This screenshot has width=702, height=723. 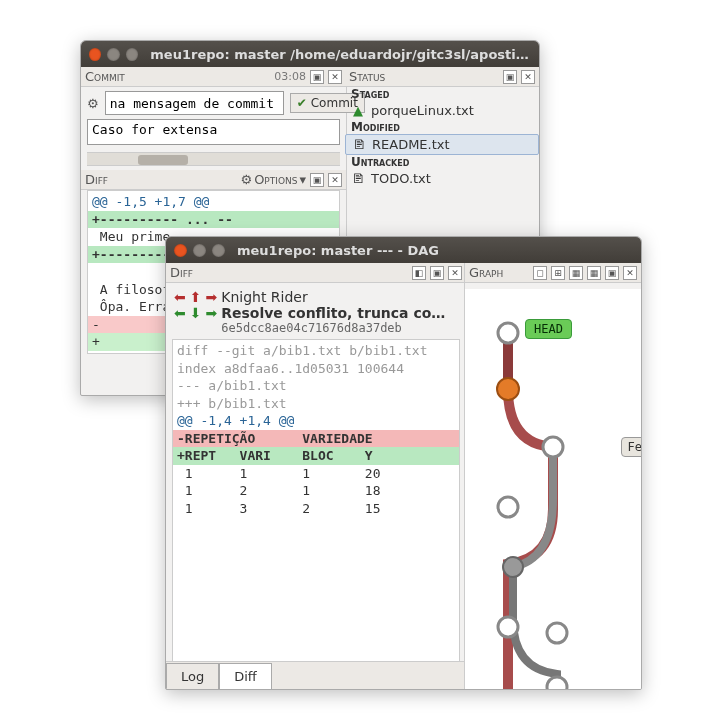 What do you see at coordinates (338, 250) in the screenshot?
I see `window-title: meu1repo: master --- - DAG` at bounding box center [338, 250].